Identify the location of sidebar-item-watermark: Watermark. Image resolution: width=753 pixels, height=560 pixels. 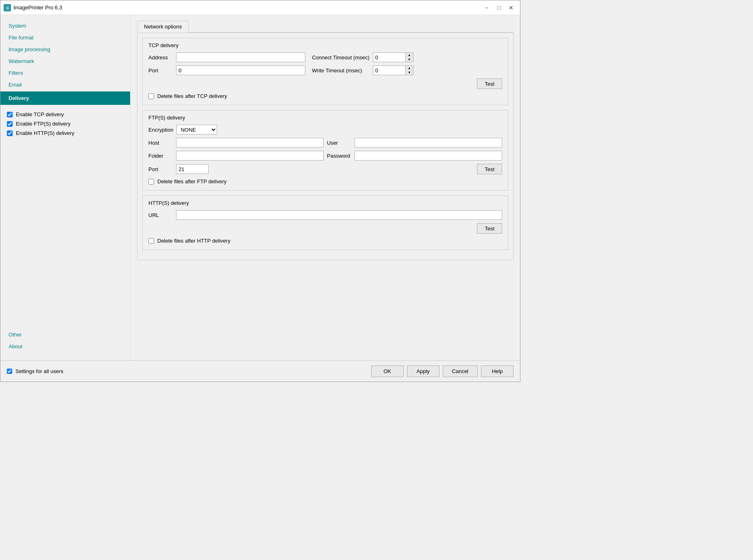
(65, 61).